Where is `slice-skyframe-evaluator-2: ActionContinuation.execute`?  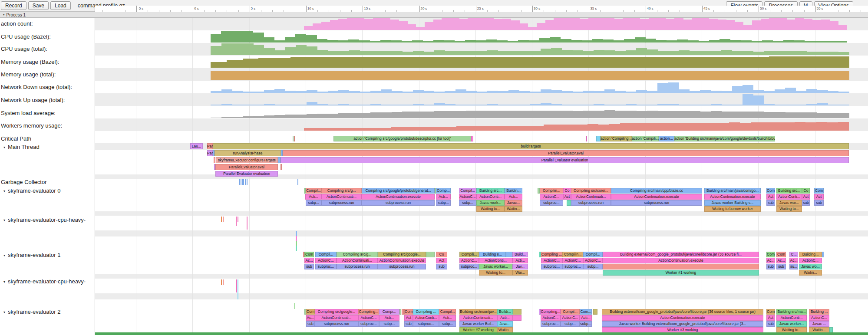 slice-skyframe-evaluator-2: ActionContinuation.execute is located at coordinates (683, 318).